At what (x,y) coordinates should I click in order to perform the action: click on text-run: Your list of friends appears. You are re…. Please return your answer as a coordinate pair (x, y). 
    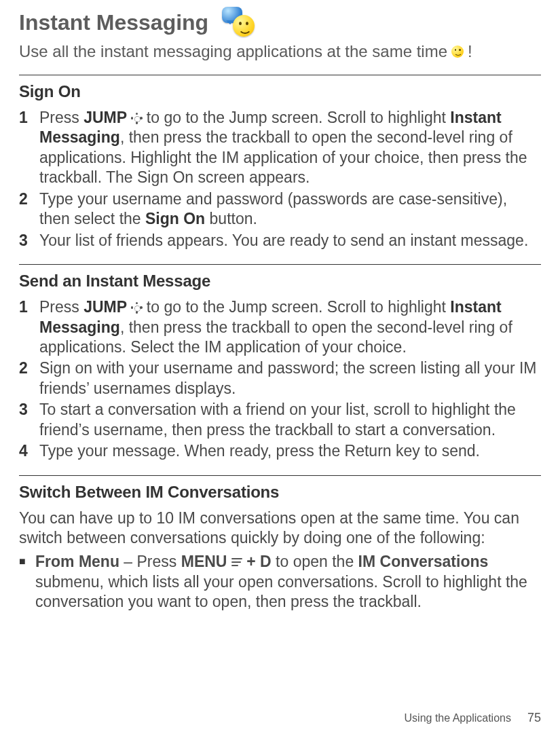
    Looking at the image, I should click on (284, 240).